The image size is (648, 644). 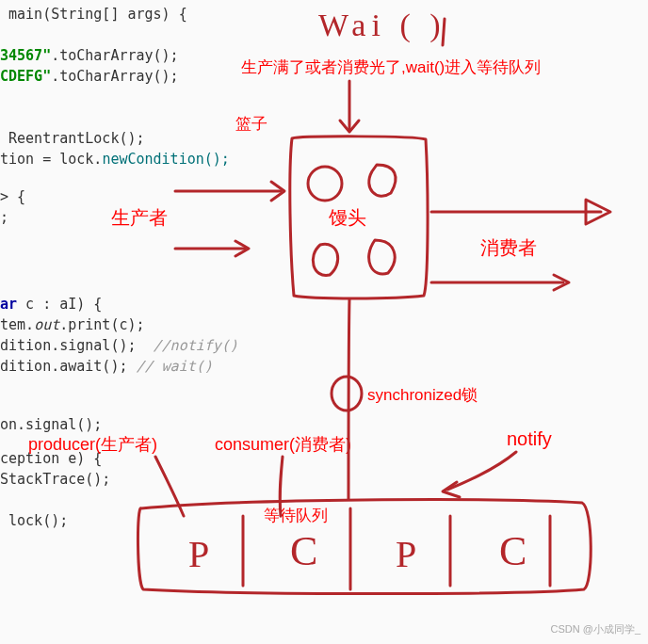 What do you see at coordinates (529, 439) in the screenshot?
I see `annotation-notify: notify` at bounding box center [529, 439].